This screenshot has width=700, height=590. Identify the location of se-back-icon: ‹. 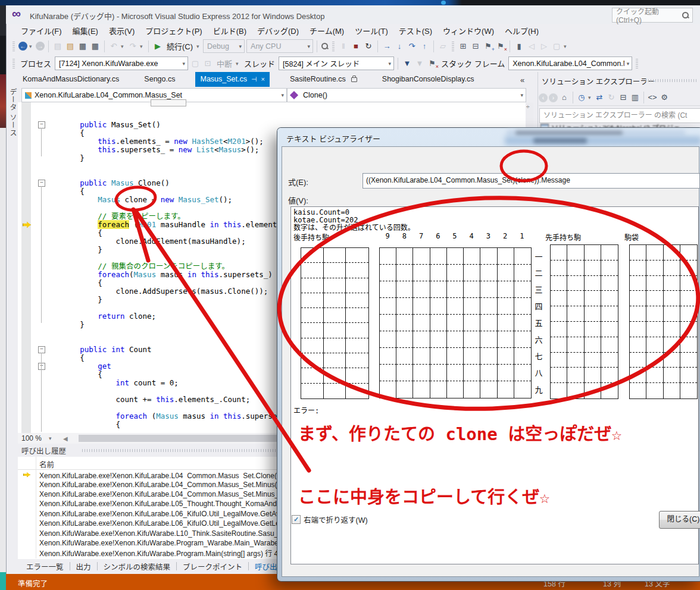
(543, 98).